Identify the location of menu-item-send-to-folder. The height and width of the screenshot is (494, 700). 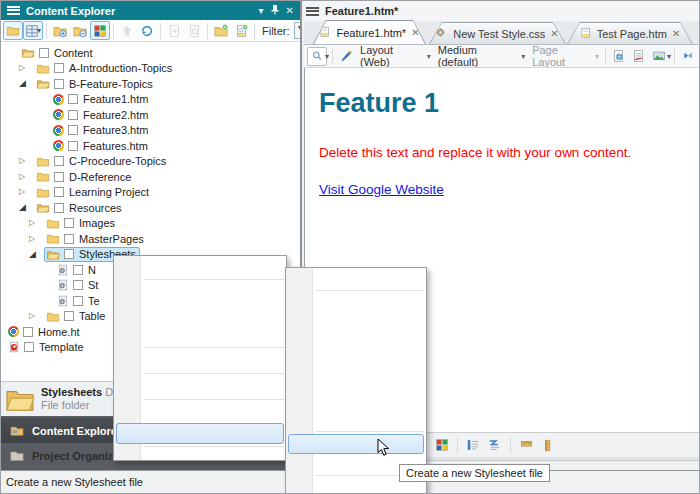
(200, 412).